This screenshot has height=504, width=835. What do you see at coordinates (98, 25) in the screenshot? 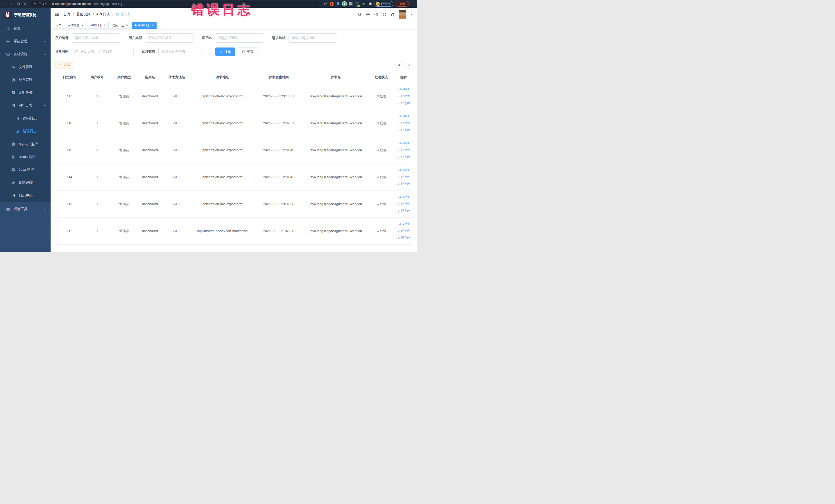
I see `tag-schedule-log: 调度日志` at bounding box center [98, 25].